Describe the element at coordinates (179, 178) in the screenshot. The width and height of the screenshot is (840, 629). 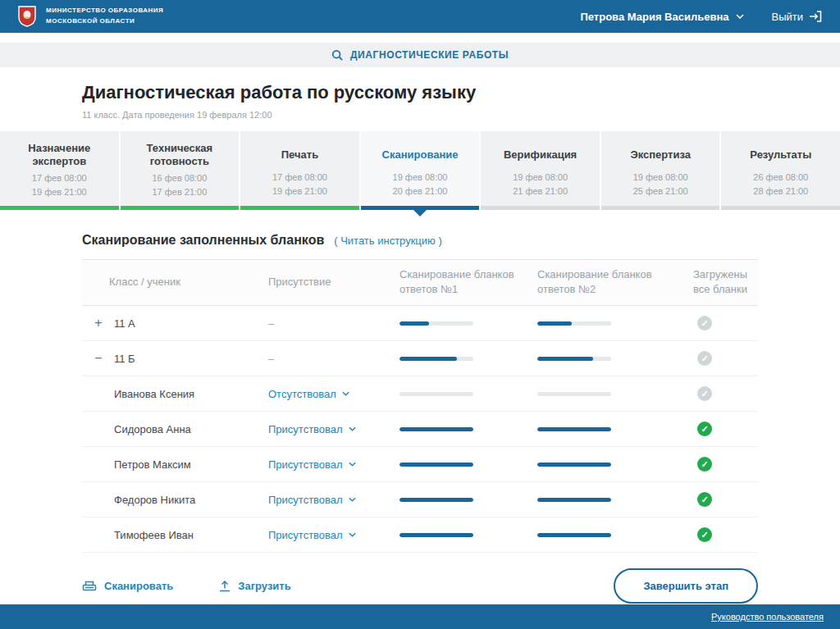
I see `step-date: 16 фев 08:00` at that location.